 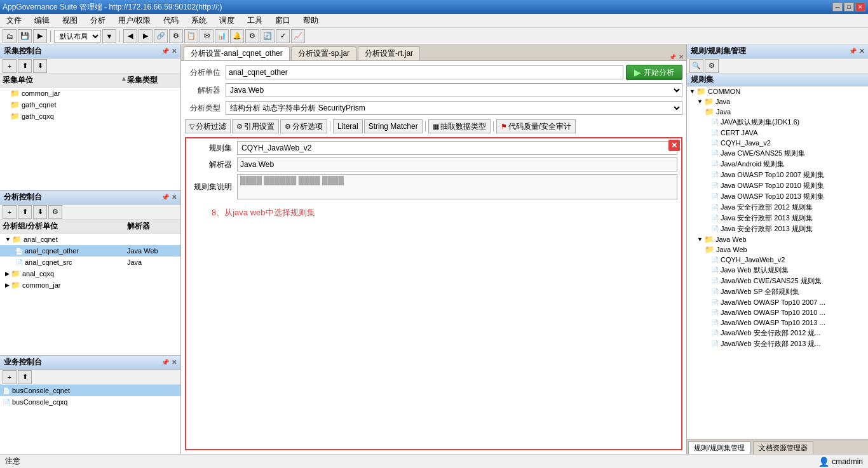 What do you see at coordinates (837, 7) in the screenshot?
I see `minimize-button: ─` at bounding box center [837, 7].